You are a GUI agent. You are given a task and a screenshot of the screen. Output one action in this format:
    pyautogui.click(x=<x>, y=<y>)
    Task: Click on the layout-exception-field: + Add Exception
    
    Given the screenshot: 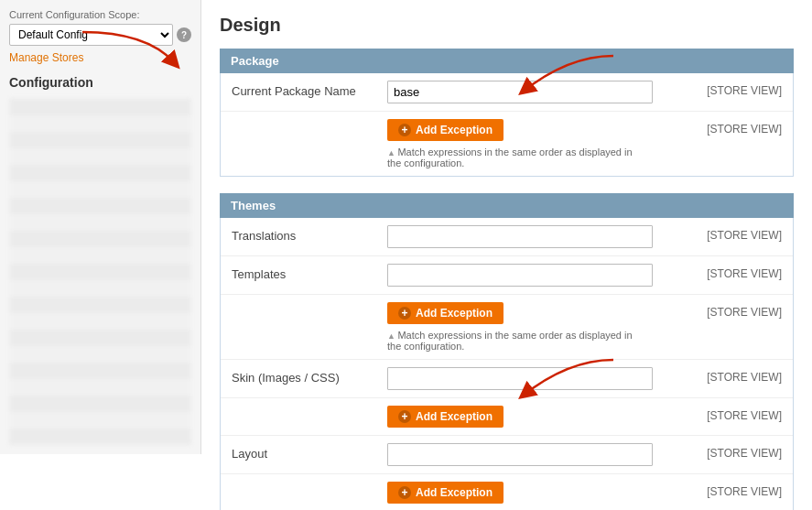 What is the action you would take?
    pyautogui.click(x=535, y=493)
    